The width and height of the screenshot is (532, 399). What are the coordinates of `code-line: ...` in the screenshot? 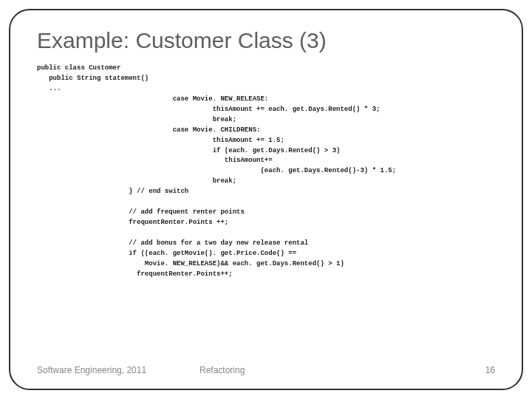 It's located at (49, 89).